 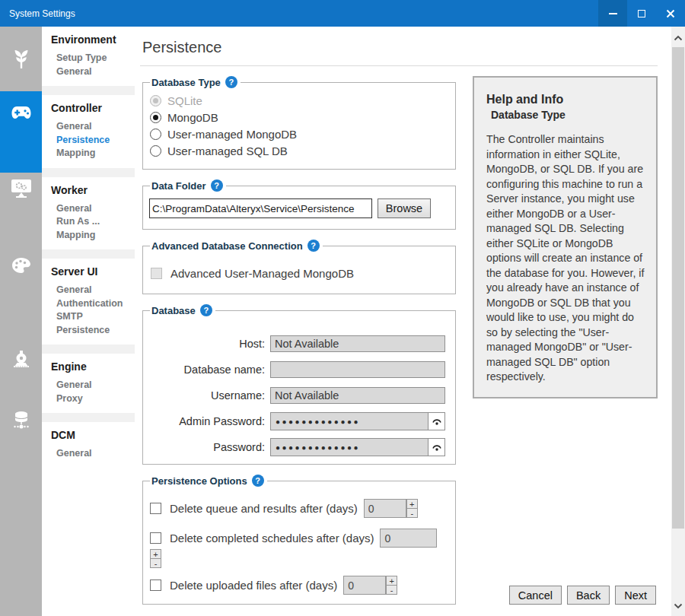 I want to click on nav-item-server-ui-smtp: SMTP, so click(x=96, y=317).